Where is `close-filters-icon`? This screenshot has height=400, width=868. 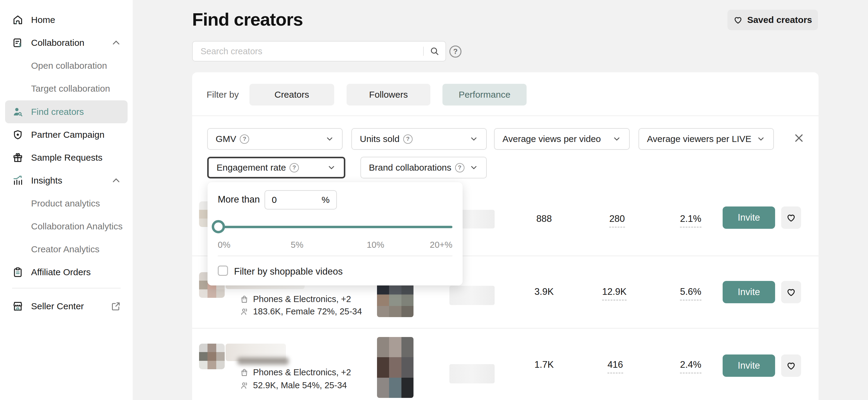
close-filters-icon is located at coordinates (799, 138).